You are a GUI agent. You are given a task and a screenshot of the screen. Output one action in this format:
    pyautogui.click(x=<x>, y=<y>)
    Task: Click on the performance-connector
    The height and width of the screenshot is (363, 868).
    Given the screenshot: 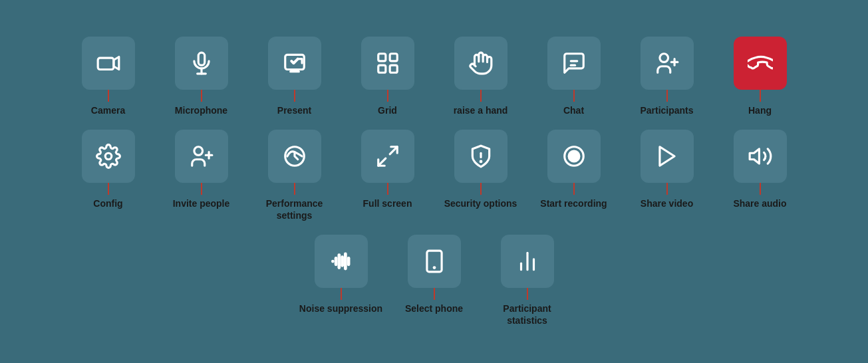 What is the action you would take?
    pyautogui.click(x=295, y=189)
    